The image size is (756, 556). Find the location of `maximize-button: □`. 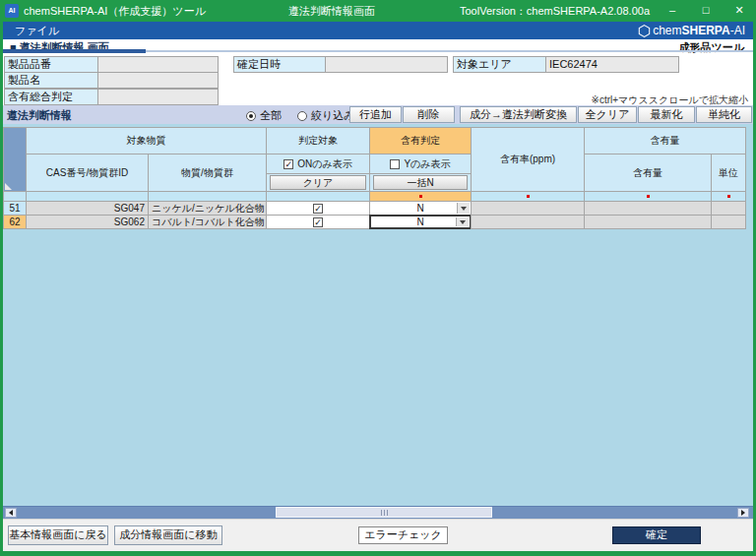

maximize-button: □ is located at coordinates (706, 11).